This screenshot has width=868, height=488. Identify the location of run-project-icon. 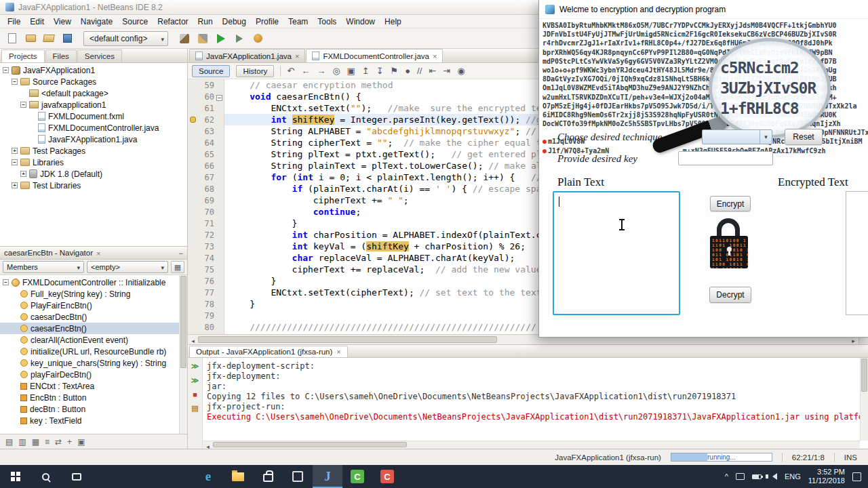
(221, 39).